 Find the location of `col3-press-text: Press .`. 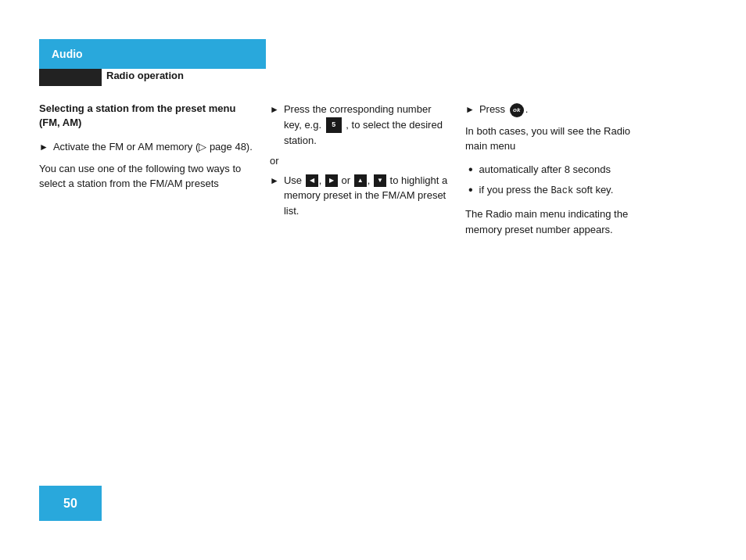

col3-press-text: Press . is located at coordinates (504, 109).